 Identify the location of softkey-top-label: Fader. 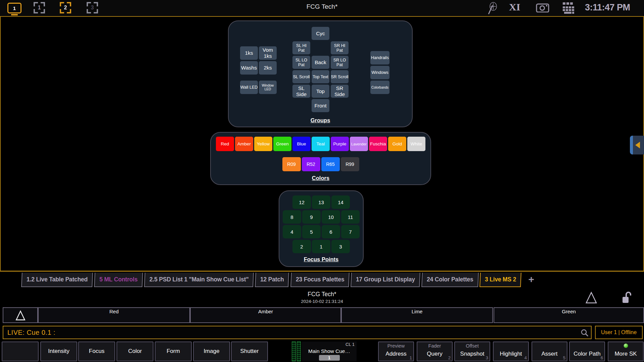
(434, 346).